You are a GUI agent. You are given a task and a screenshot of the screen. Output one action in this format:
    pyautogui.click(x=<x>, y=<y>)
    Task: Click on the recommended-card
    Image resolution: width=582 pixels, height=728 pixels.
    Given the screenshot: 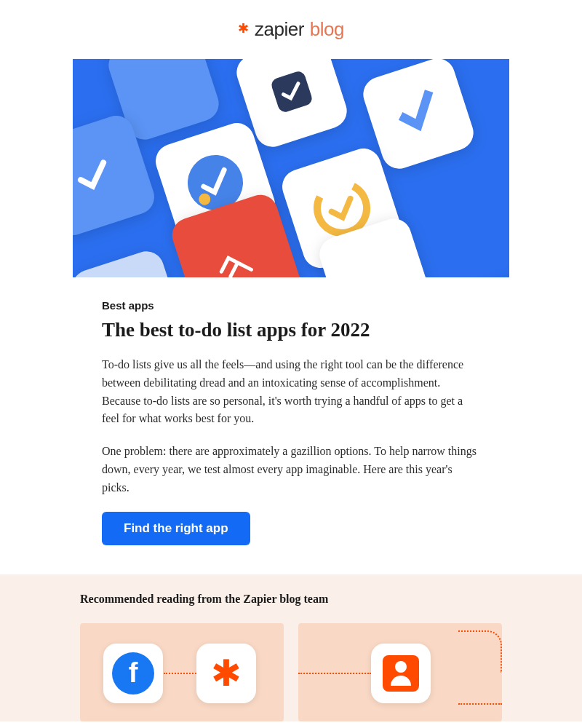 What is the action you would take?
    pyautogui.click(x=400, y=673)
    